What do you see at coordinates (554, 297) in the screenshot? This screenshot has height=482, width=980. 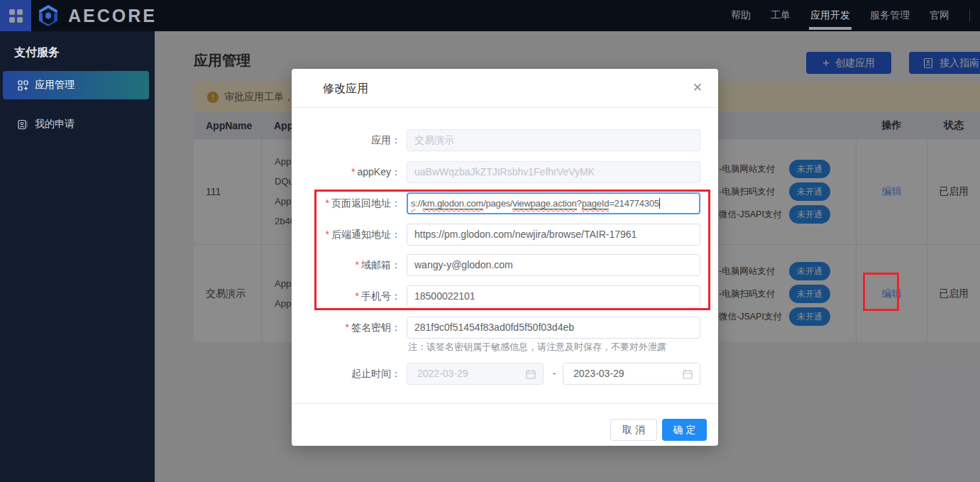 I see `phone-field: 18500022101` at bounding box center [554, 297].